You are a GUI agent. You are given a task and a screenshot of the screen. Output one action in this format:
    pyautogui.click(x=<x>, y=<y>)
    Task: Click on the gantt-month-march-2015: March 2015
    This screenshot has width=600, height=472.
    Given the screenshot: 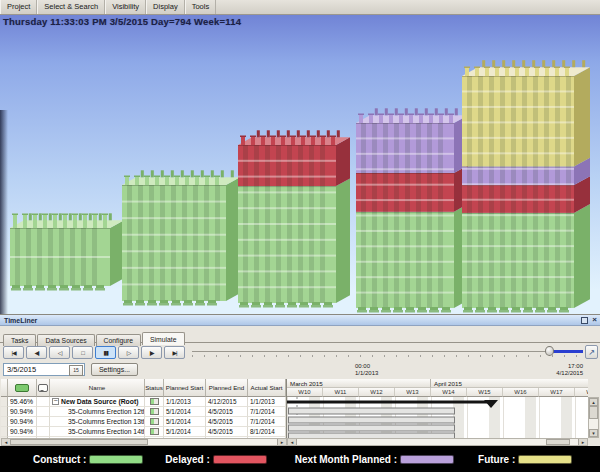 What is the action you would take?
    pyautogui.click(x=359, y=384)
    